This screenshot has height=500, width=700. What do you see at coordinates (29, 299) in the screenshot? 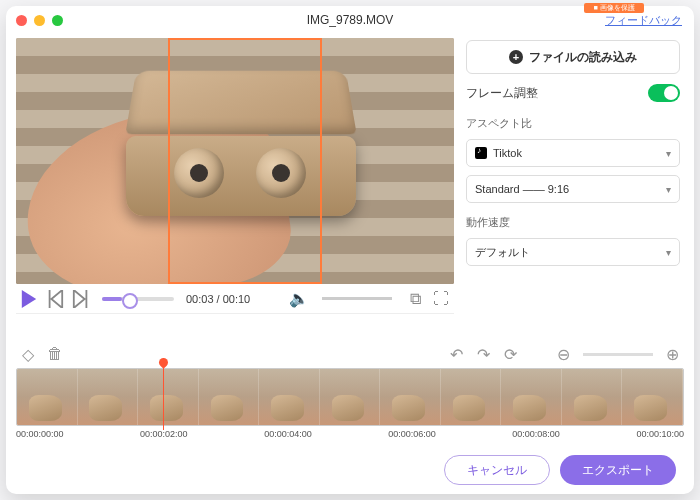
I see `play-icon` at bounding box center [29, 299].